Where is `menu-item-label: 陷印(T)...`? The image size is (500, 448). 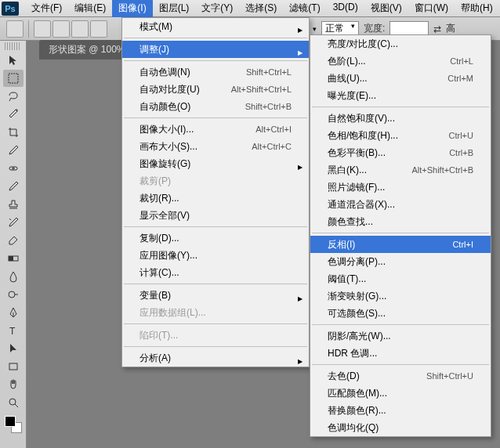
menu-item-label: 陷印(T)... is located at coordinates (158, 335).